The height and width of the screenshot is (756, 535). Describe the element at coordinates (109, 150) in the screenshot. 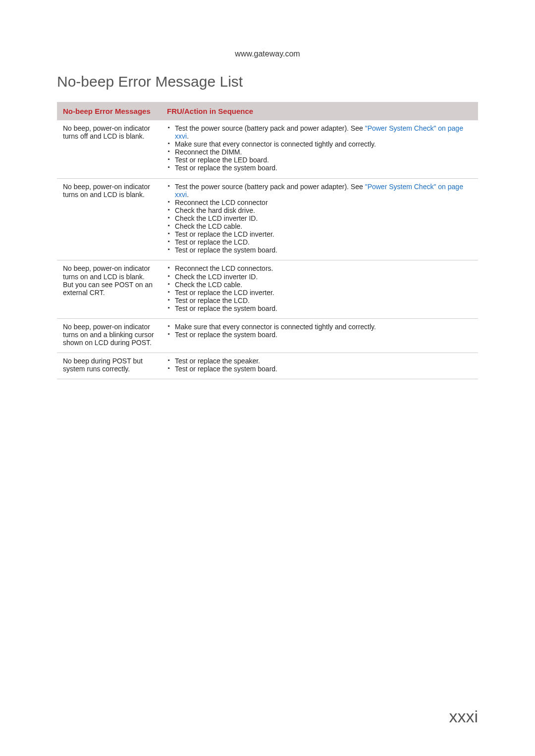

I see `row-label: No beep, power-on indicator turns off an…` at that location.